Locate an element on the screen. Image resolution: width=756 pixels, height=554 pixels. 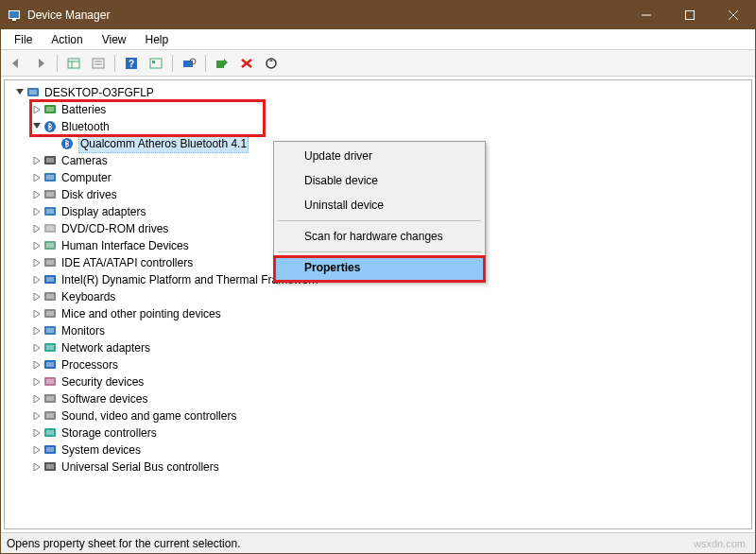
usb-icon is located at coordinates (50, 467).